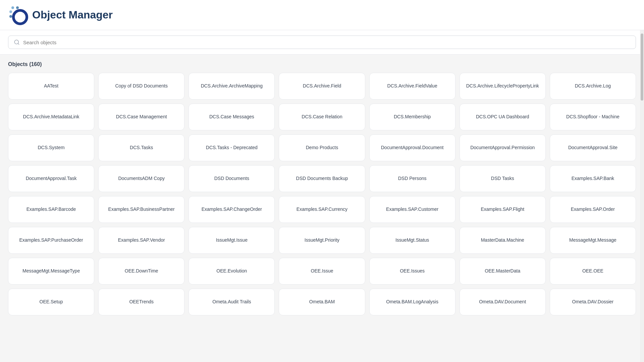  I want to click on app-title: Object Manager, so click(72, 15).